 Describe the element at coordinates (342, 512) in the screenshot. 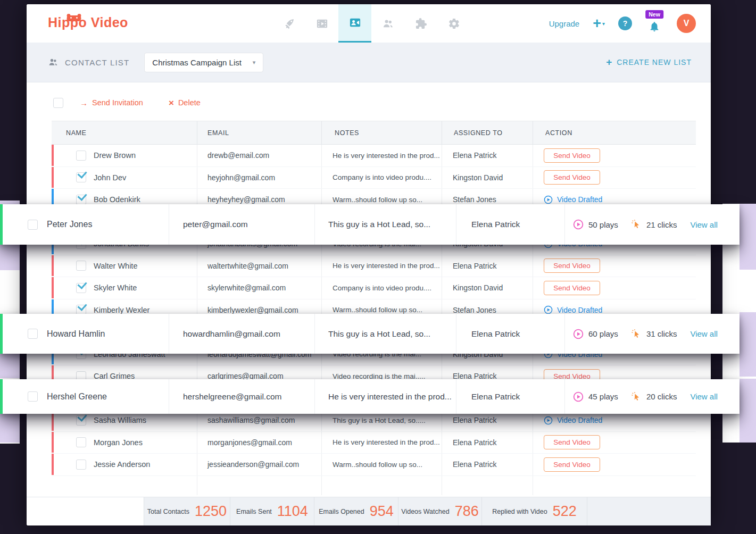

I see `stat-label: Emails Opened` at that location.